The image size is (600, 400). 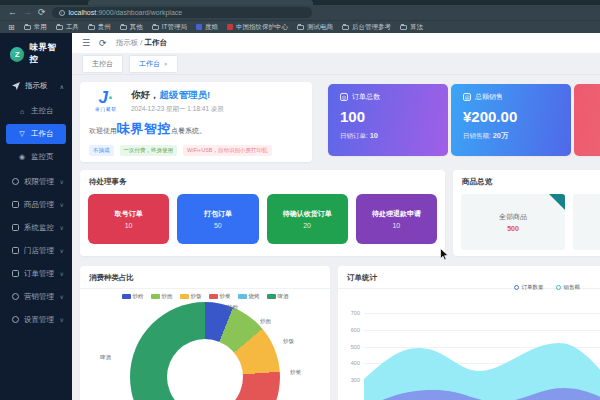 What do you see at coordinates (205, 333) in the screenshot?
I see `category-pie-card: 消费种类占比 炒粉 炒面 炒饭 炒菜 烧烤 啤酒 炒粉 炒面 炒饭 炒菜 啤酒` at bounding box center [205, 333].